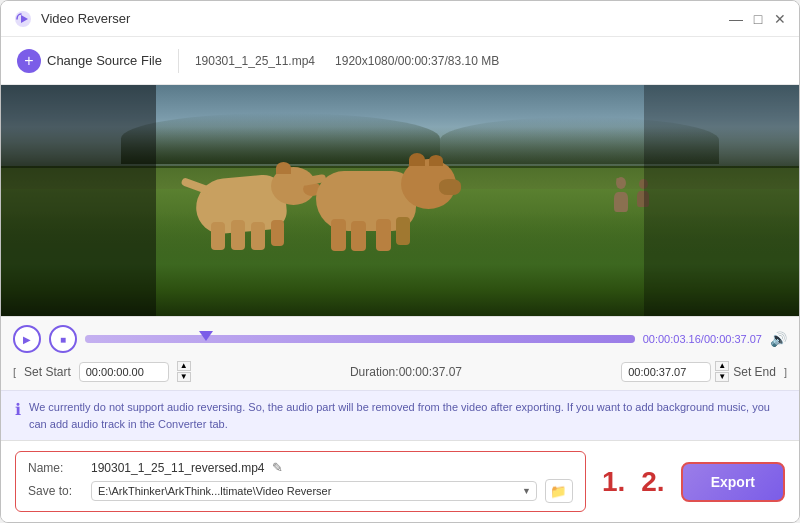 The width and height of the screenshot is (800, 523). What do you see at coordinates (722, 377) in the screenshot?
I see `end-time-down: ▼` at bounding box center [722, 377].